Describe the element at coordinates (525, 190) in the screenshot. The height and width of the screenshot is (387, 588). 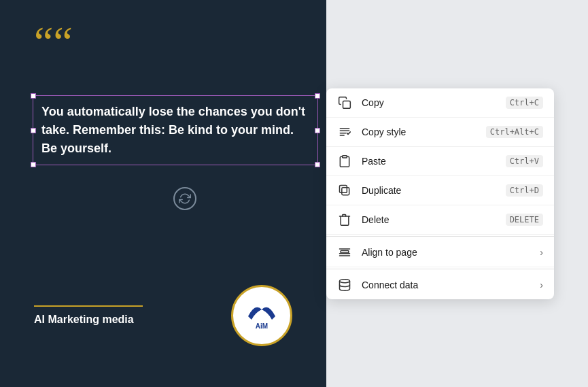
I see `duplicate-shortcut: Ctrl+D` at that location.